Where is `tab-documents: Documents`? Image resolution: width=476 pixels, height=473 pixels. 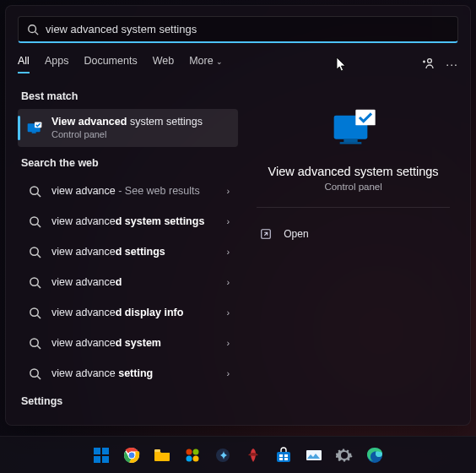 tab-documents: Documents is located at coordinates (110, 64).